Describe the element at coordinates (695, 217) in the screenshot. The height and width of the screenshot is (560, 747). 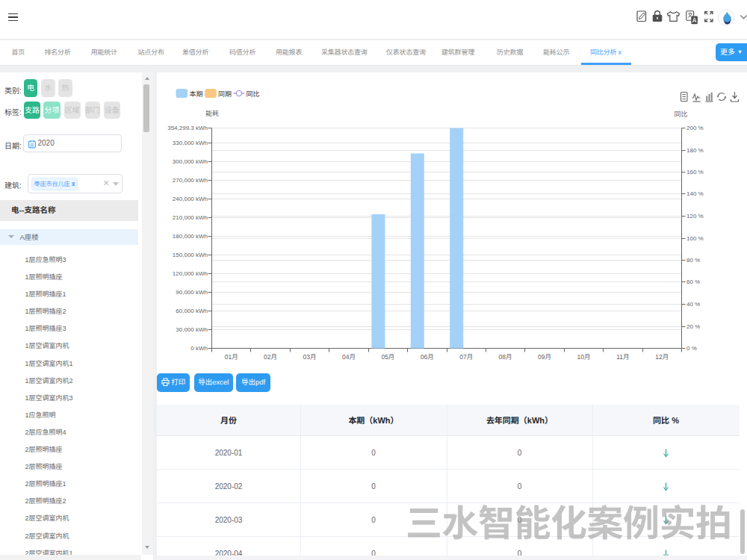
I see `svg-text: 120 %` at that location.